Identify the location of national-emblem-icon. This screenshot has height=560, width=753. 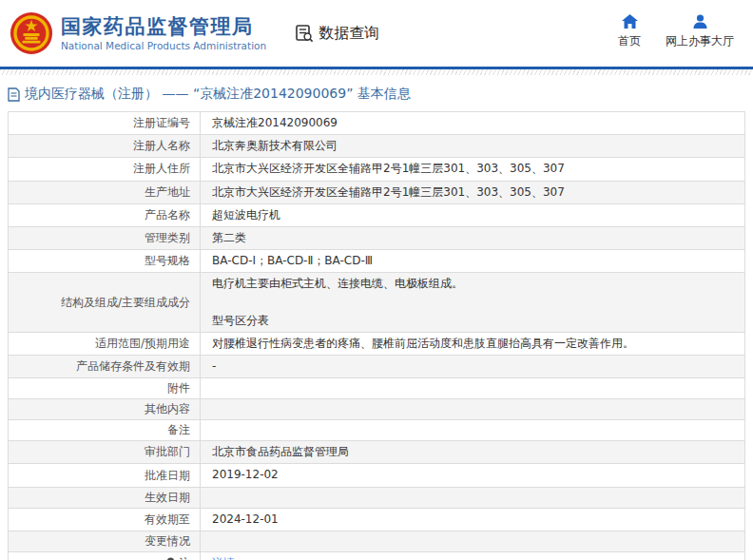
(31, 33).